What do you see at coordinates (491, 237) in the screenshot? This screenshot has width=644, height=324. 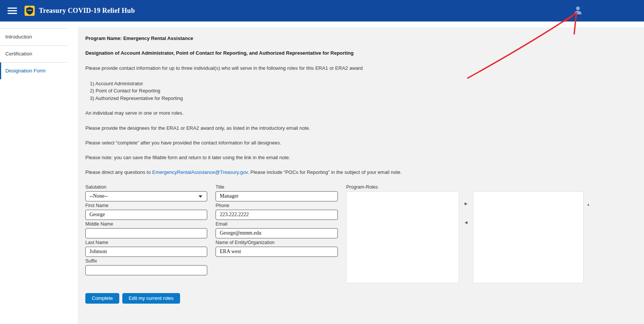 I see `program-roles-dual-listbox: ▶ ◀ ▴` at bounding box center [491, 237].